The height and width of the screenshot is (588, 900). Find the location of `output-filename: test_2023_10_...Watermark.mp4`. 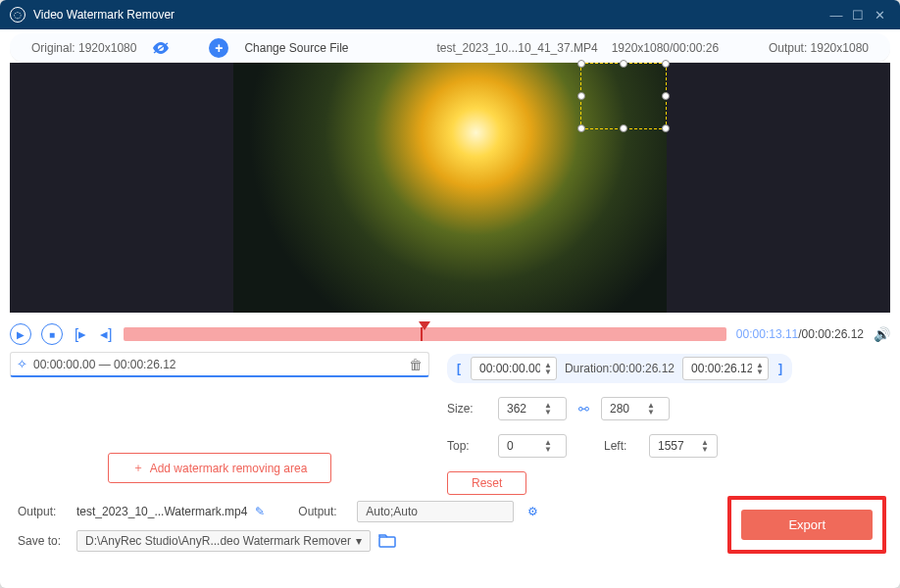

output-filename: test_2023_10_...Watermark.mp4 is located at coordinates (162, 512).